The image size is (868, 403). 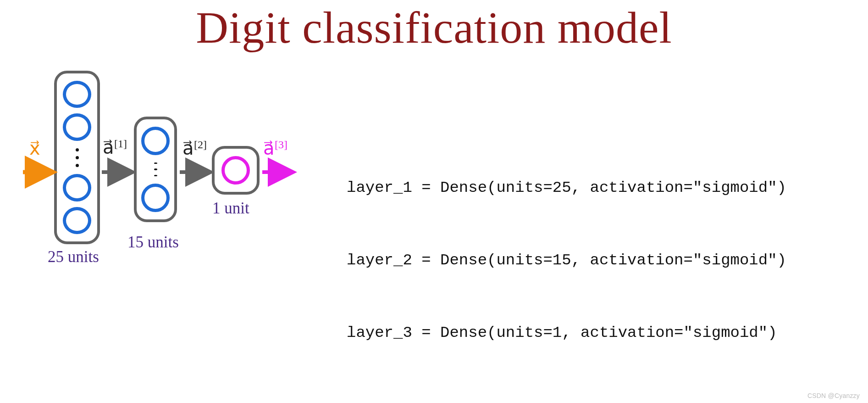 What do you see at coordinates (35, 149) in the screenshot?
I see `x-vector-label: x⃗` at bounding box center [35, 149].